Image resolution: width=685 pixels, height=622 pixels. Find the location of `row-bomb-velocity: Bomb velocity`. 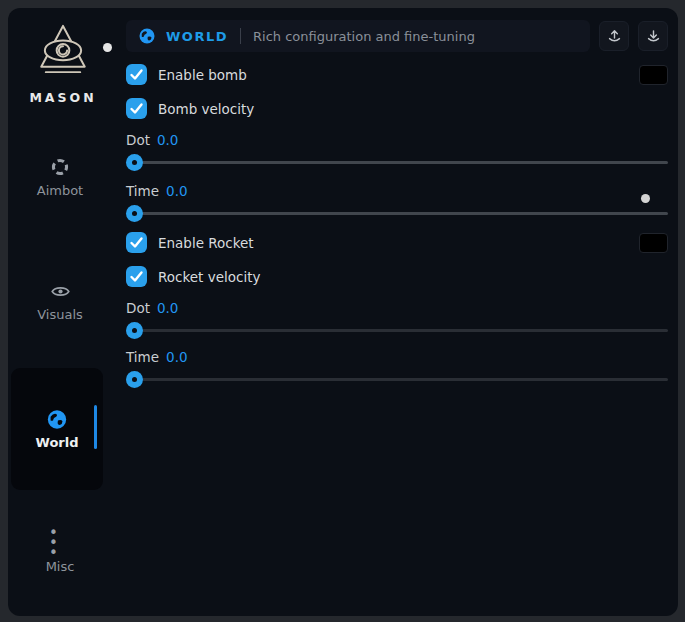

row-bomb-velocity: Bomb velocity is located at coordinates (397, 108).